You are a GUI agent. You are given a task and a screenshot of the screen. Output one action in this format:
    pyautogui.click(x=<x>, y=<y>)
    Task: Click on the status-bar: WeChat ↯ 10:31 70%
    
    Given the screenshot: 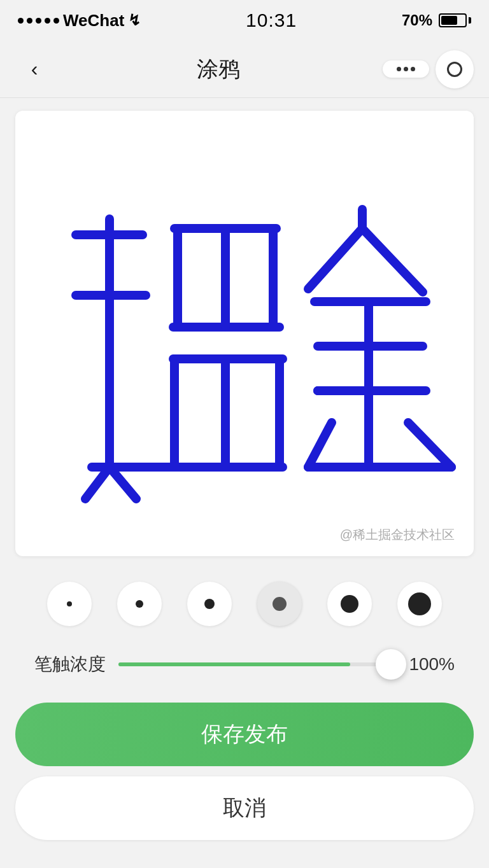 What is the action you would take?
    pyautogui.click(x=244, y=20)
    